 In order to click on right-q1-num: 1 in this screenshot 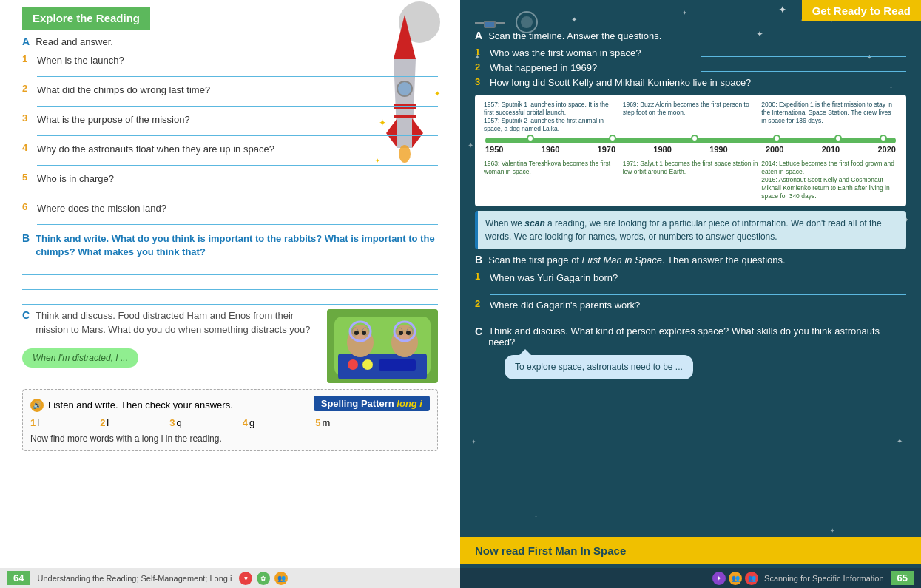, I will do `click(481, 52)`.